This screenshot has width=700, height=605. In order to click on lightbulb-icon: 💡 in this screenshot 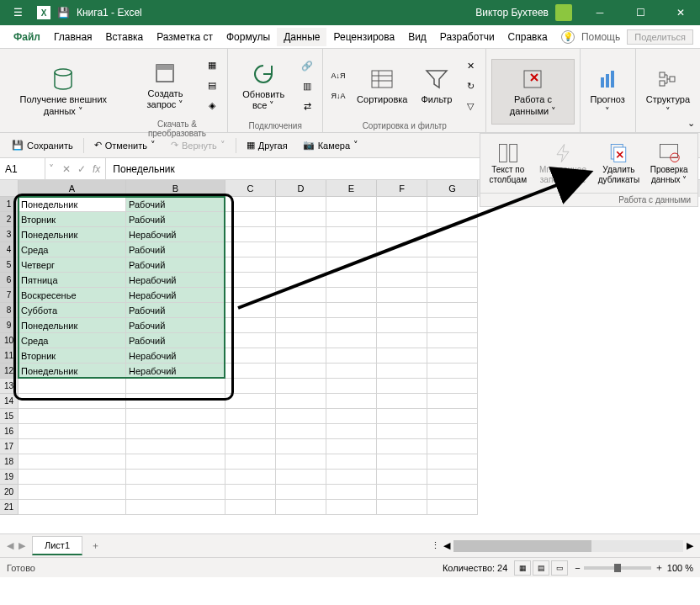, I will do `click(568, 37)`.